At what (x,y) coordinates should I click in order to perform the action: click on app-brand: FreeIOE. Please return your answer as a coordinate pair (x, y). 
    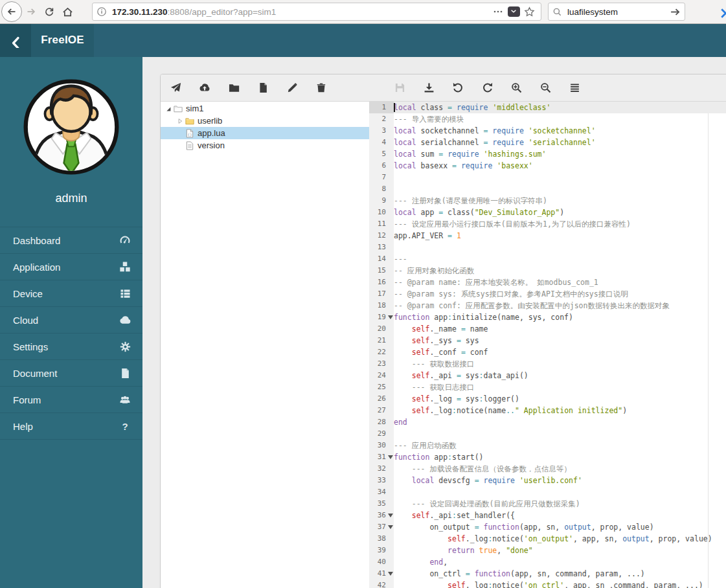
    Looking at the image, I should click on (62, 40).